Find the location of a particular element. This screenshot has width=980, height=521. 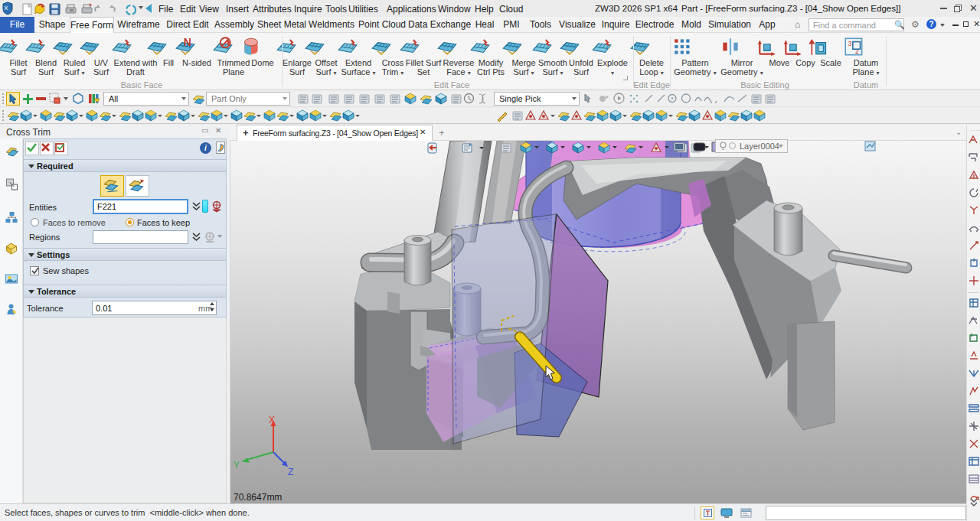

svg-text: X is located at coordinates (272, 420).